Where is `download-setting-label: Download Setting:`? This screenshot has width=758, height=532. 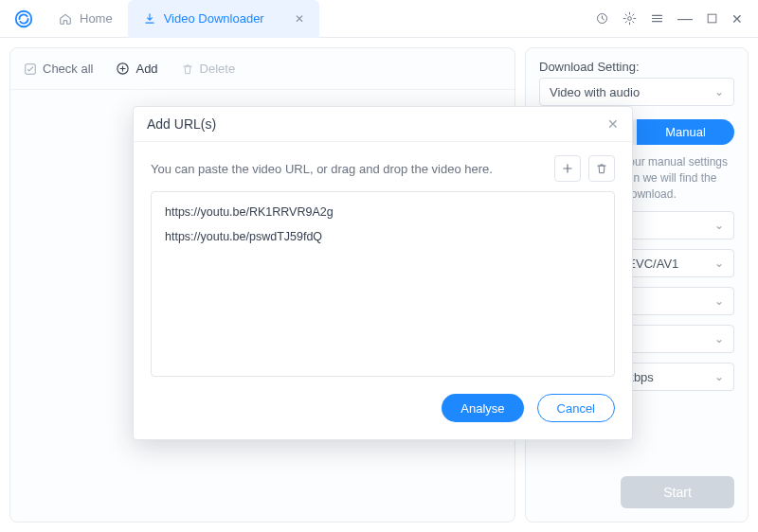 download-setting-label: Download Setting: is located at coordinates (589, 66).